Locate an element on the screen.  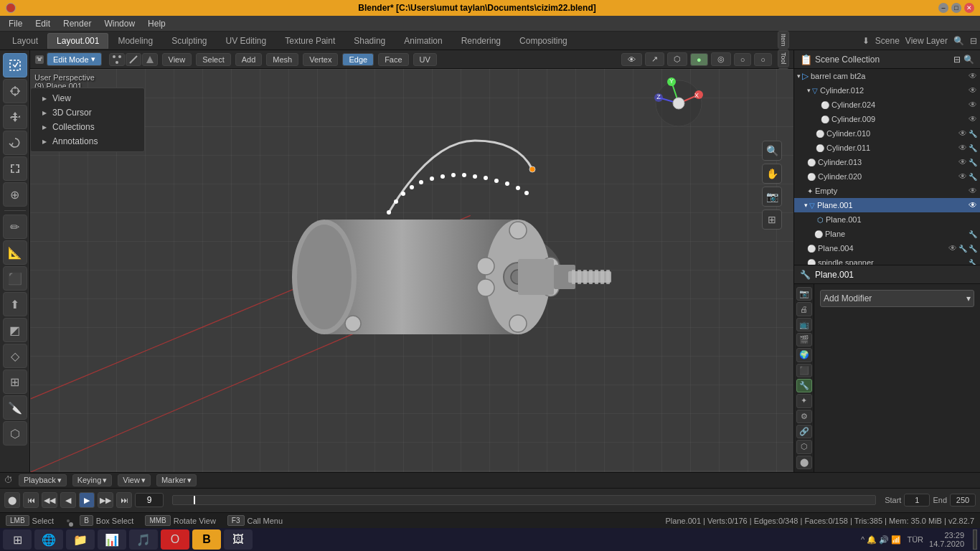
list-item: ⚪ Plane.004 👁 🔧 🔧 is located at coordinates (887, 248).